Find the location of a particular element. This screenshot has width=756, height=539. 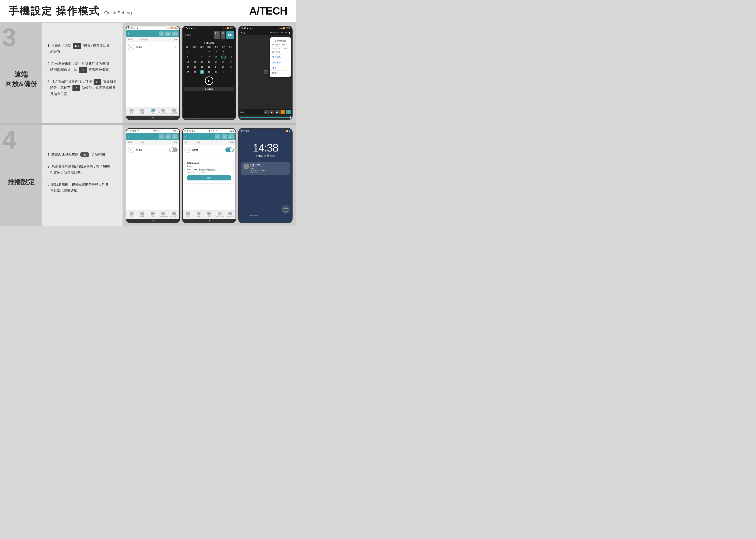

instruction-3-1: 1. 主畫面下方點 ▶≡ (播放) 選擇要回放 的裝置。 is located at coordinates (82, 49).